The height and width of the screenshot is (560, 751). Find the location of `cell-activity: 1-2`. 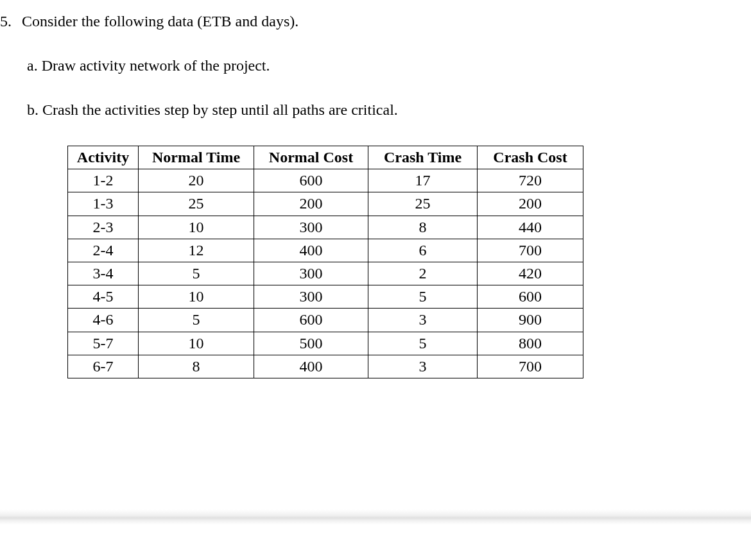

cell-activity: 1-2 is located at coordinates (103, 181).